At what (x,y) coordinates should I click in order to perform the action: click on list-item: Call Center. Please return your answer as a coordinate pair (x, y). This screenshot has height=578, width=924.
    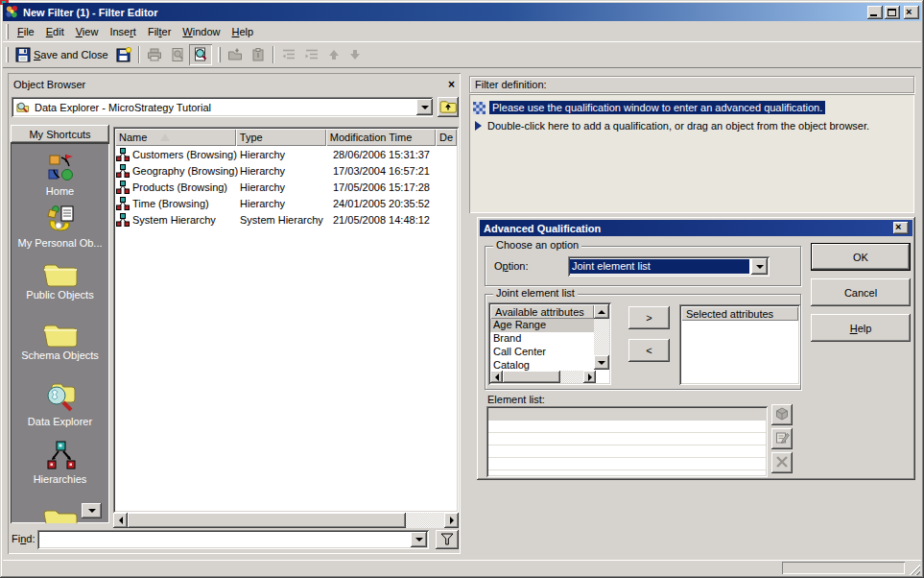
    Looking at the image, I should click on (542, 352).